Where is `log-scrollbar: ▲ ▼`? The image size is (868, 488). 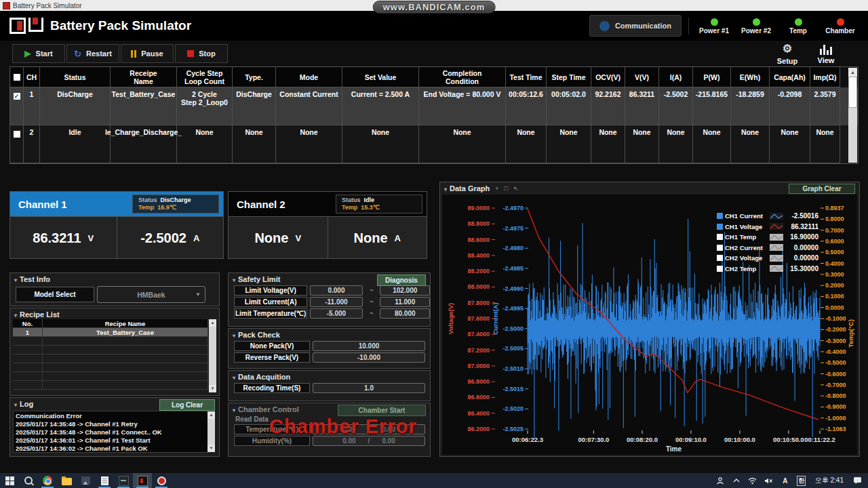
log-scrollbar: ▲ ▼ is located at coordinates (212, 432).